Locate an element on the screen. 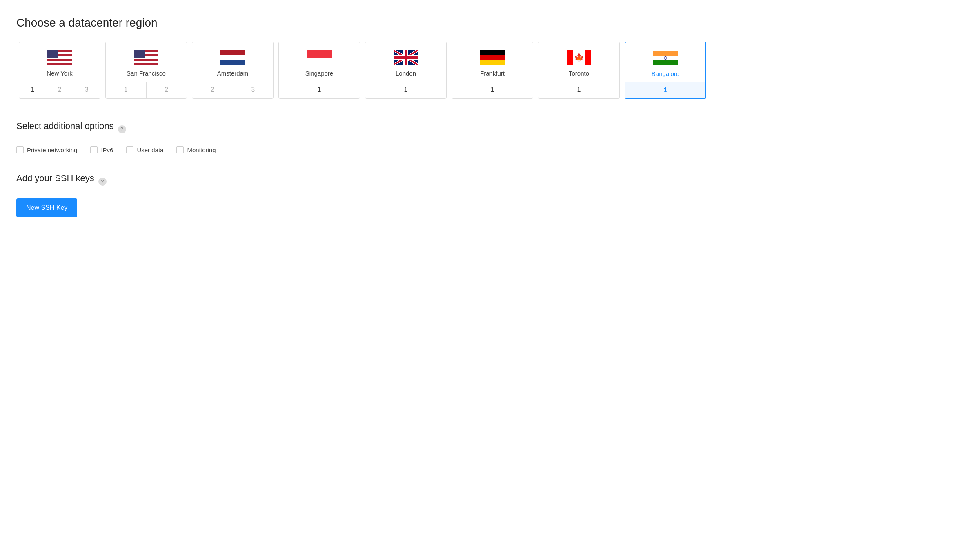 This screenshot has height=560, width=979. region-card-new-york: New York 1 2 3 is located at coordinates (60, 70).